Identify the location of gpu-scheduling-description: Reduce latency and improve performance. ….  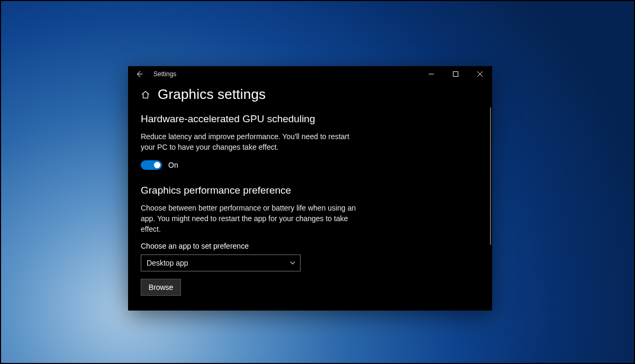
(247, 142).